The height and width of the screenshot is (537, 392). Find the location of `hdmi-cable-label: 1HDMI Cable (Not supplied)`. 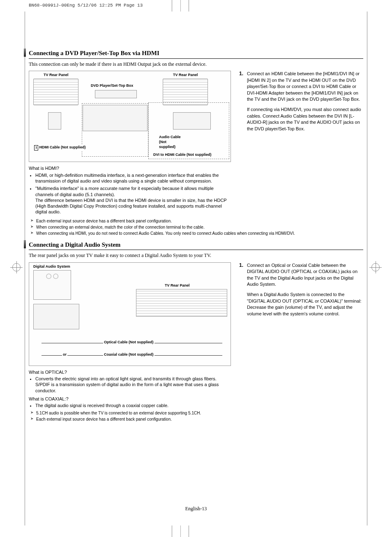

hdmi-cable-label: 1HDMI Cable (Not supplied) is located at coordinates (60, 148).